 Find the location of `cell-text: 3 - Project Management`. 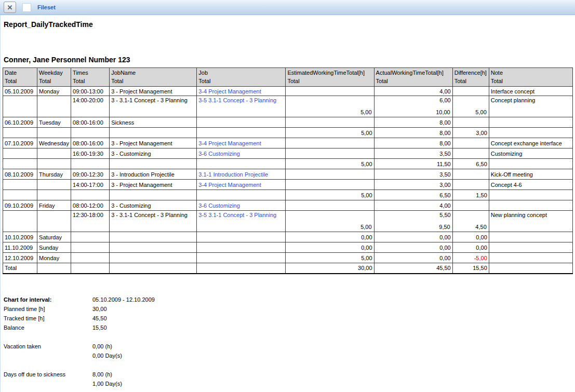

cell-text: 3 - Project Management is located at coordinates (141, 91).